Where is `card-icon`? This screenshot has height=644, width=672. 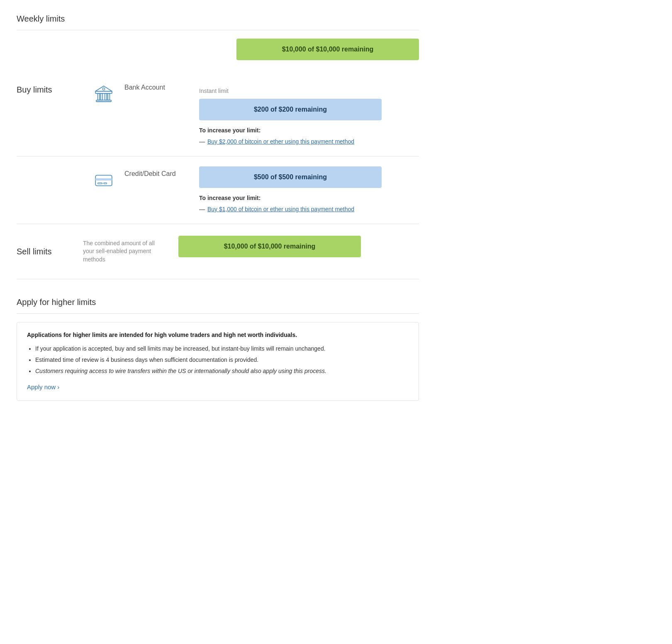 card-icon is located at coordinates (104, 181).